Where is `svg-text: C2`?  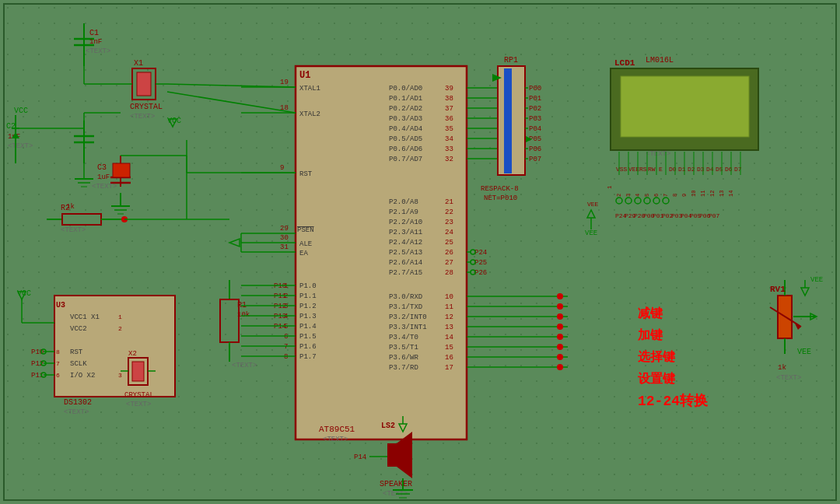 svg-text: C2 is located at coordinates (11, 126).